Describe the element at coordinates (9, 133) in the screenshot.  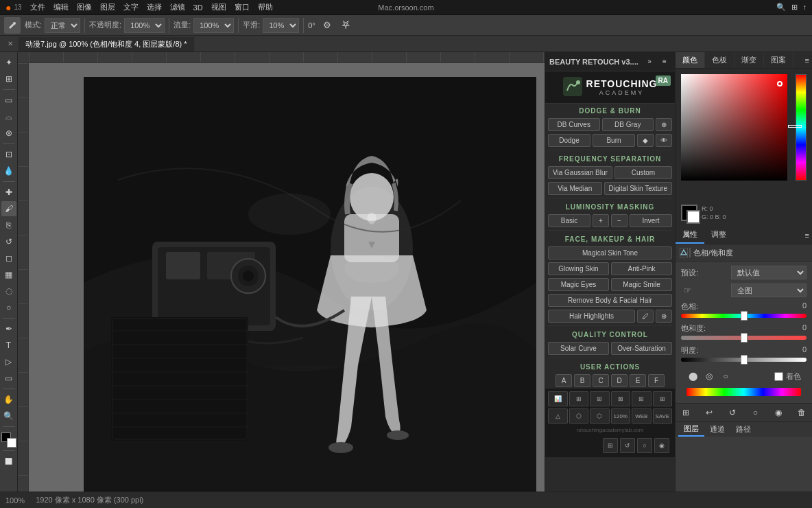
I see `magic-wand-btn: ⊛` at that location.